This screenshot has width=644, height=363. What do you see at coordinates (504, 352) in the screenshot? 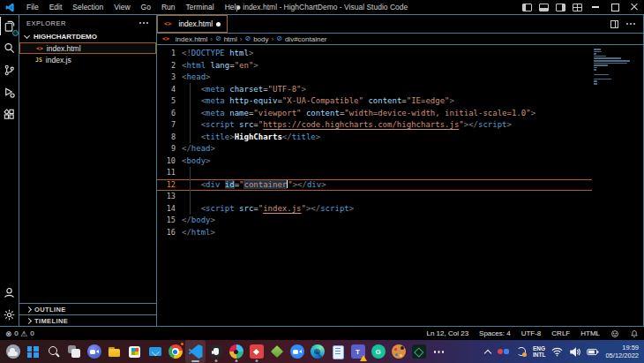
I see `tray-apps-icon` at bounding box center [504, 352].